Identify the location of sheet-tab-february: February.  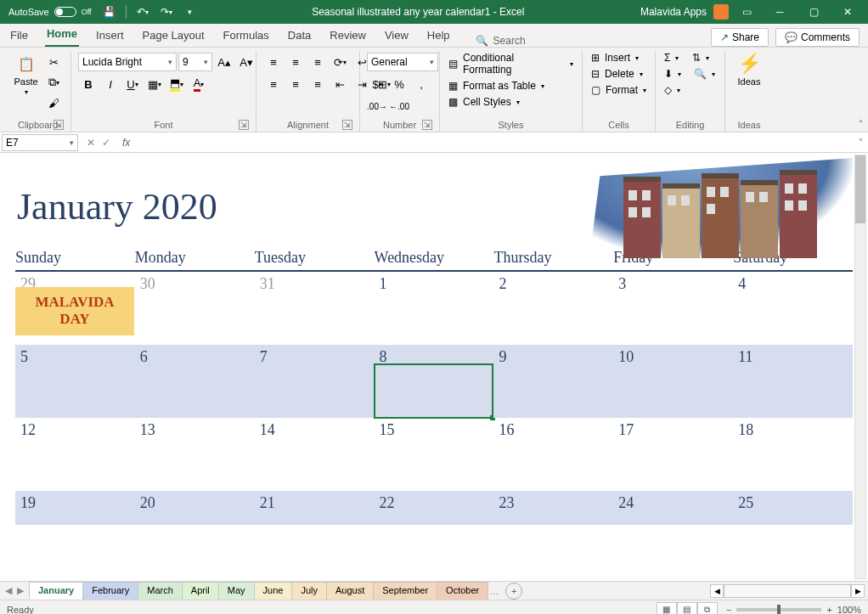
(110, 591).